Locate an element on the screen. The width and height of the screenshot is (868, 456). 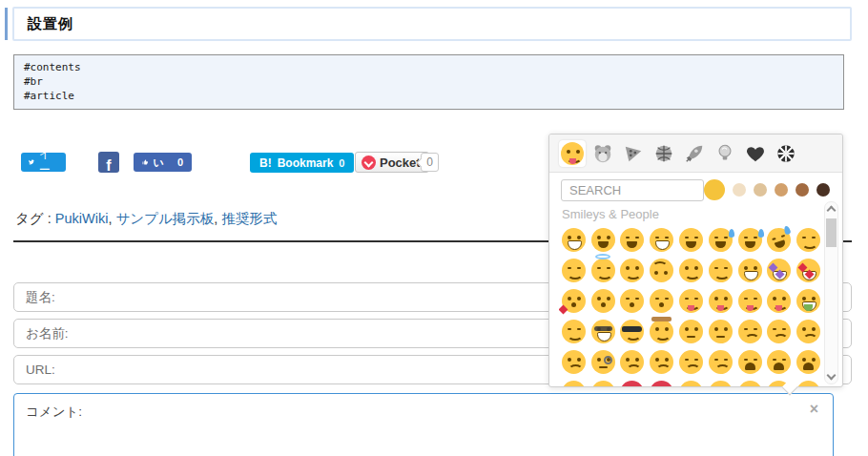
emoji-pensive is located at coordinates (780, 331).